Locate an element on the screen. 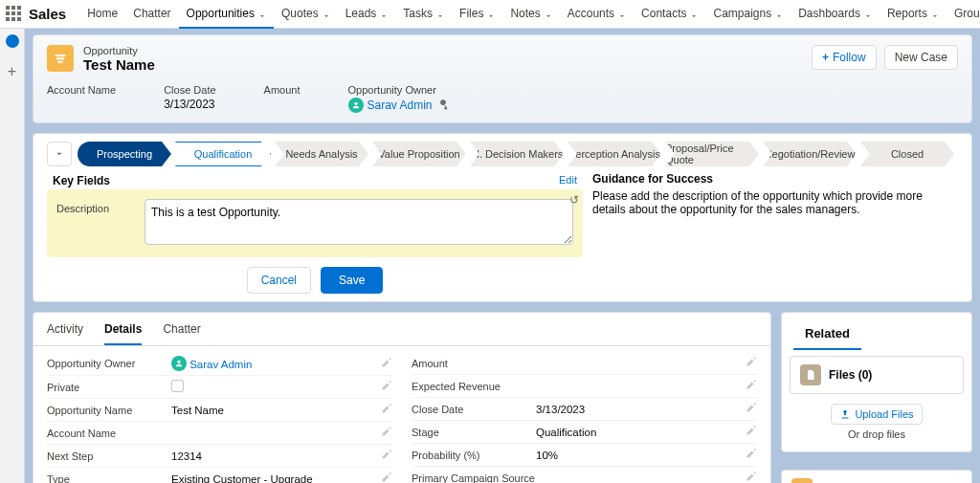 The height and width of the screenshot is (483, 980). campaign-influence-item: Campaign Influence (0) is located at coordinates (877, 476).